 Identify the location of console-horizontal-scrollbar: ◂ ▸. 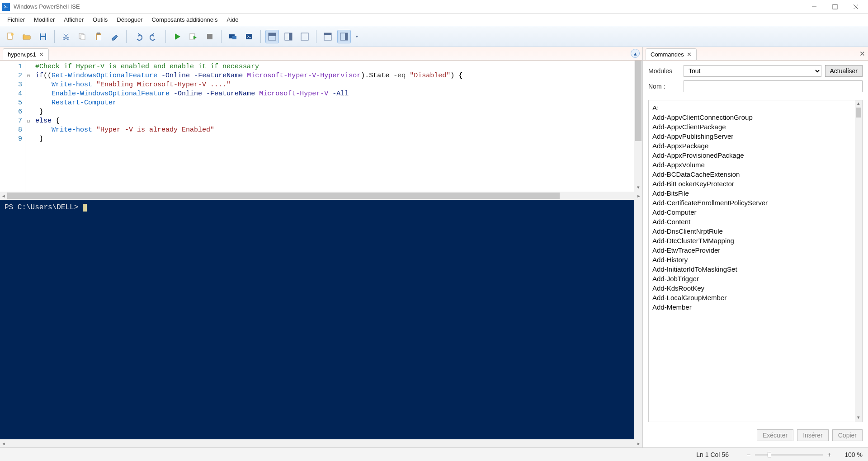
(321, 443).